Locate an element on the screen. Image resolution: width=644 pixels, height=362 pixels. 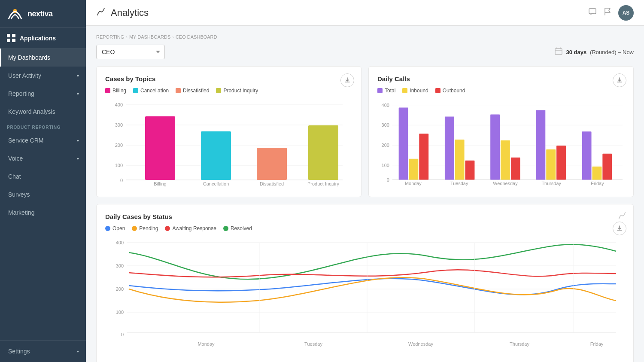
daily-calls-legend: Total Inbound Outbound is located at coordinates (501, 91).